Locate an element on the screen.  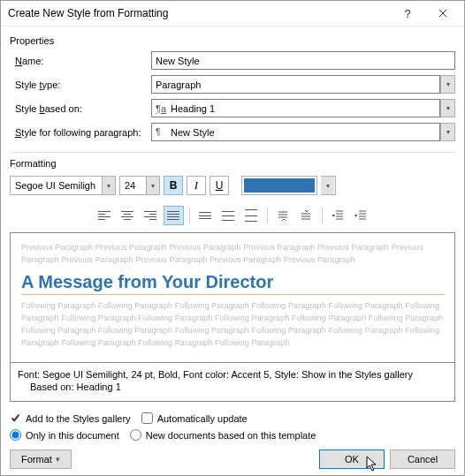
styletype-label: Style type: is located at coordinates (80, 85).